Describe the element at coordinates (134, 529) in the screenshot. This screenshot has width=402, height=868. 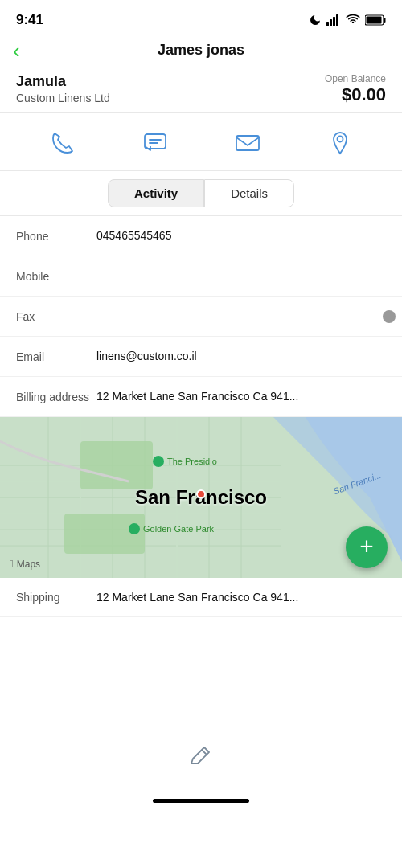
I see `ggp-dot` at that location.